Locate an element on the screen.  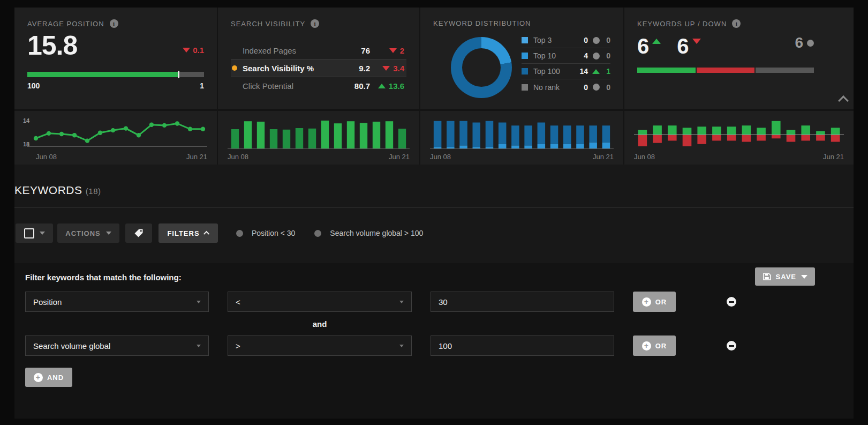
scale-label-1: 1 is located at coordinates (202, 86).